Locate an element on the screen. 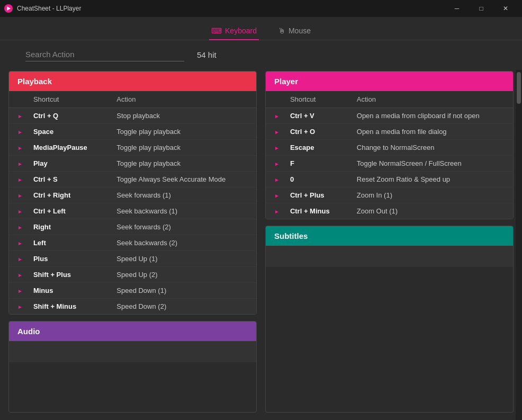 Image resolution: width=522 pixels, height=420 pixels. playback-header: Playback is located at coordinates (132, 82).